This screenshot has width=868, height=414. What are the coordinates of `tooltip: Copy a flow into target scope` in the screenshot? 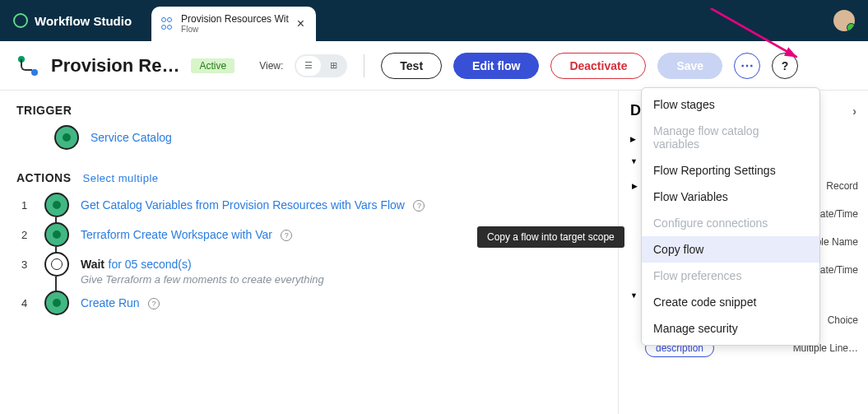 It's located at (551, 237).